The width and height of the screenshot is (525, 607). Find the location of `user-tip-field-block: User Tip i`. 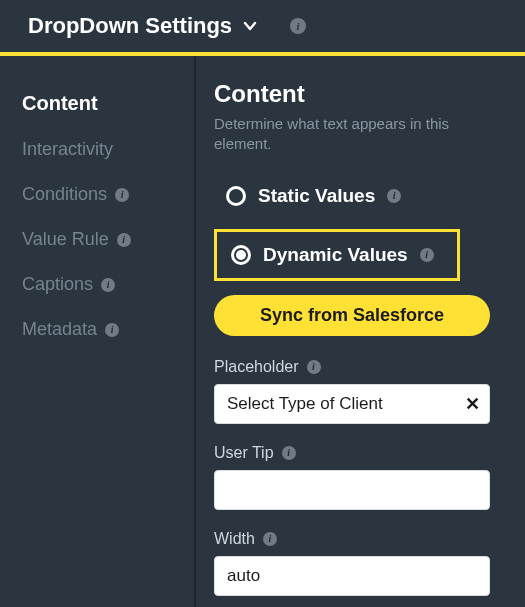

user-tip-field-block: User Tip i is located at coordinates (360, 477).